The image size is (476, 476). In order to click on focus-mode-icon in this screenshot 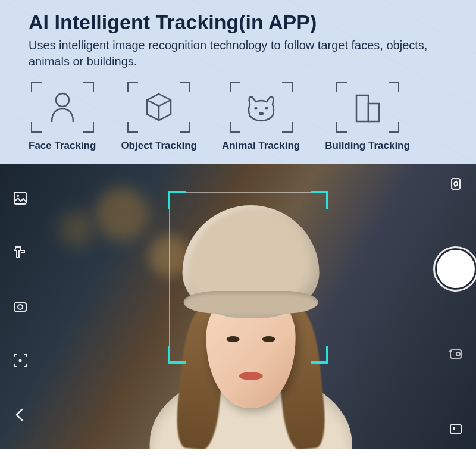, I will do `click(20, 361)`.